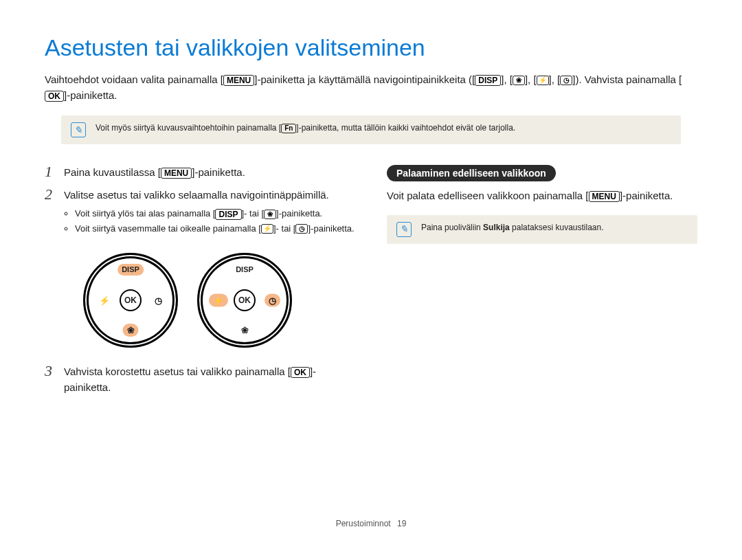 The height and width of the screenshot is (560, 742). What do you see at coordinates (471, 173) in the screenshot?
I see `section-pill: Palaaminen edelliseen valikkoon` at bounding box center [471, 173].